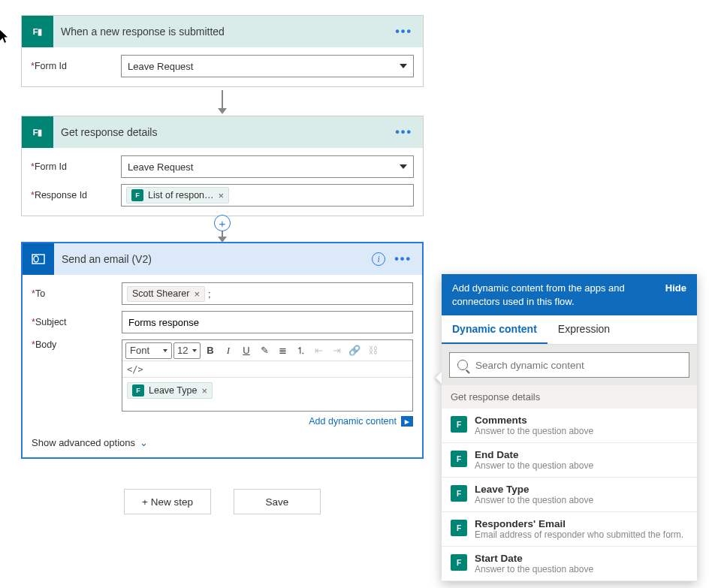 The width and height of the screenshot is (718, 588). What do you see at coordinates (187, 351) in the screenshot?
I see `rte-size-select: 12` at bounding box center [187, 351].